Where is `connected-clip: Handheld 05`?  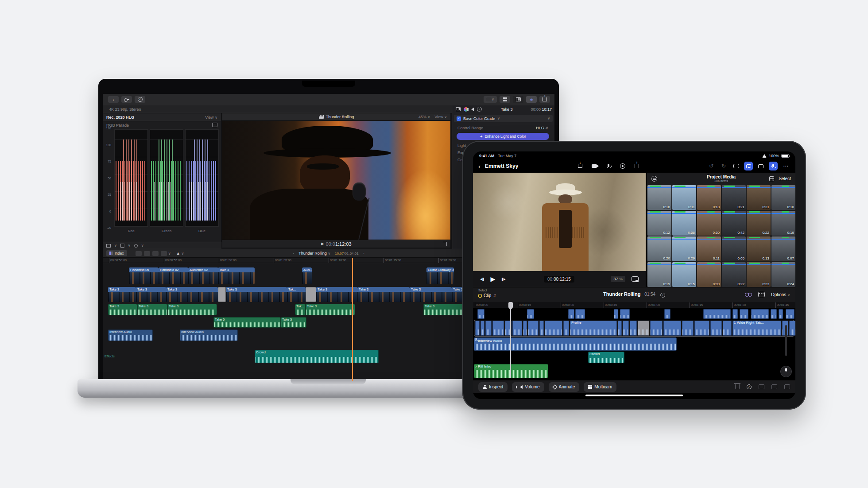
connected-clip: Handheld 05 is located at coordinates (143, 276).